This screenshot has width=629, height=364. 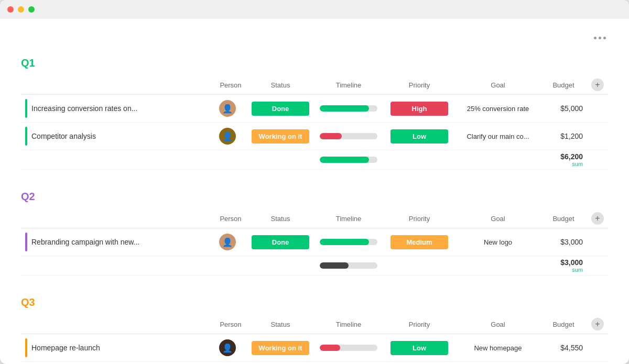 I want to click on header-priority-q3: Priority, so click(x=419, y=325).